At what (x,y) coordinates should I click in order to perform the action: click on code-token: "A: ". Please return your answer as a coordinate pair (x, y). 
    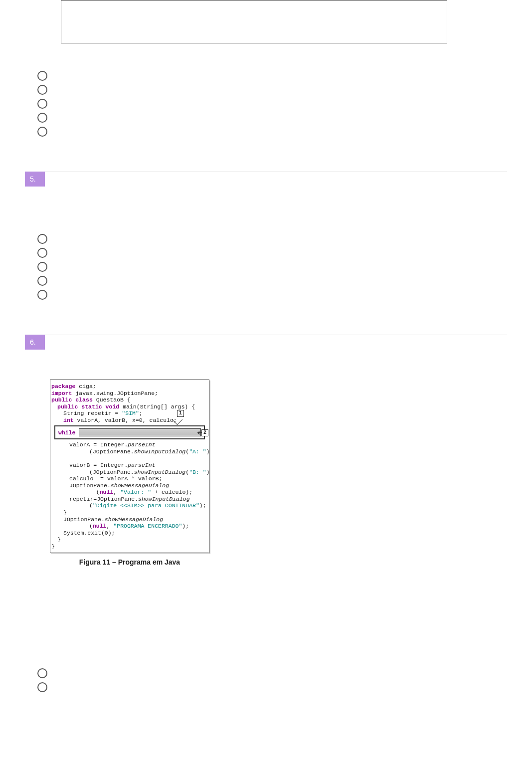
    Looking at the image, I should click on (197, 452).